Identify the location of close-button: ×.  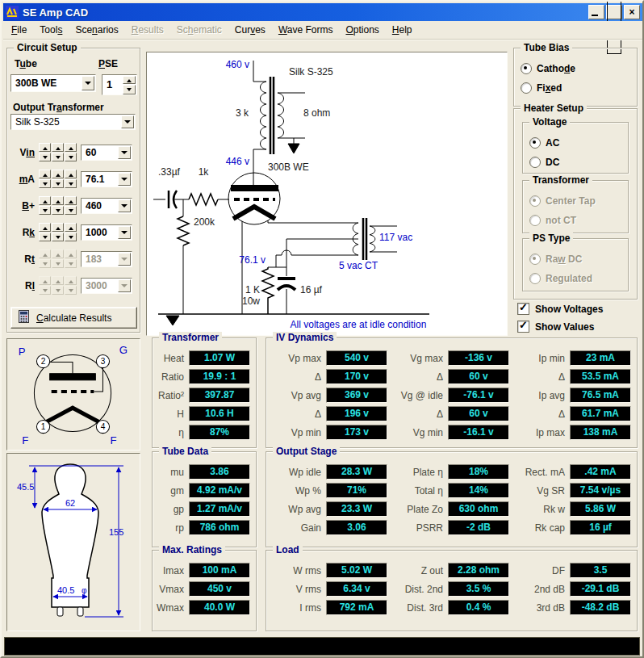
(632, 12).